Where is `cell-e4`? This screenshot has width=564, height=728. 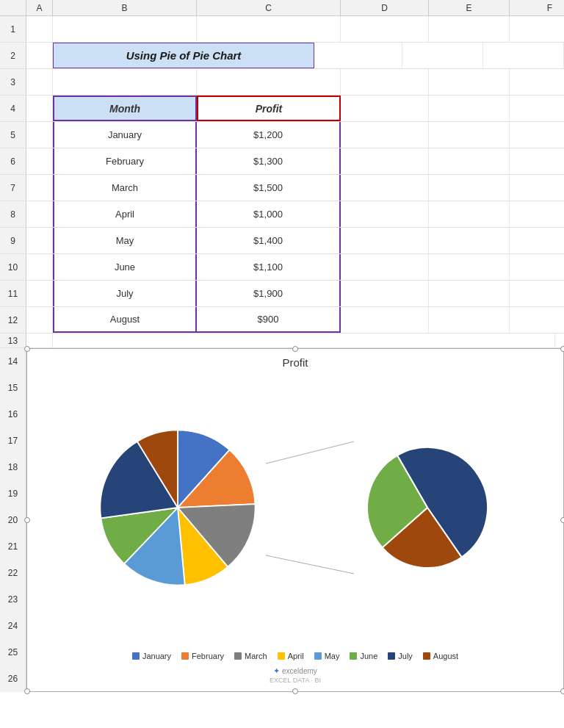 cell-e4 is located at coordinates (469, 109).